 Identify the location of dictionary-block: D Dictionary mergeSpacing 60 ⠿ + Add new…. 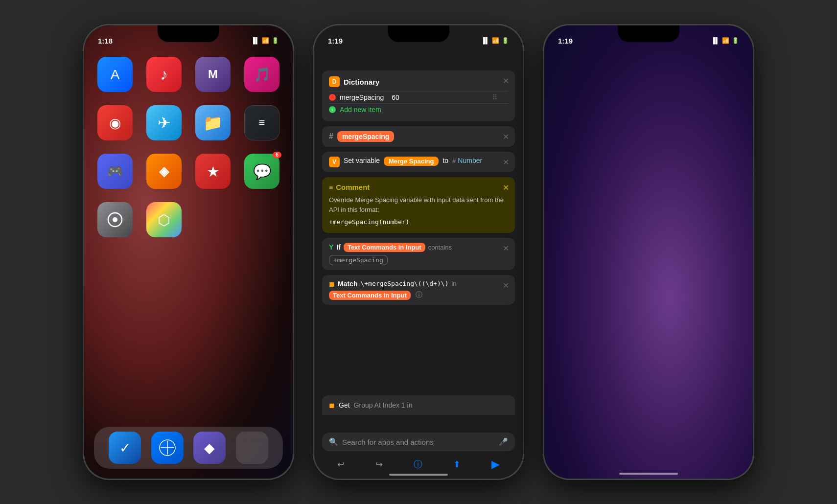
(418, 96).